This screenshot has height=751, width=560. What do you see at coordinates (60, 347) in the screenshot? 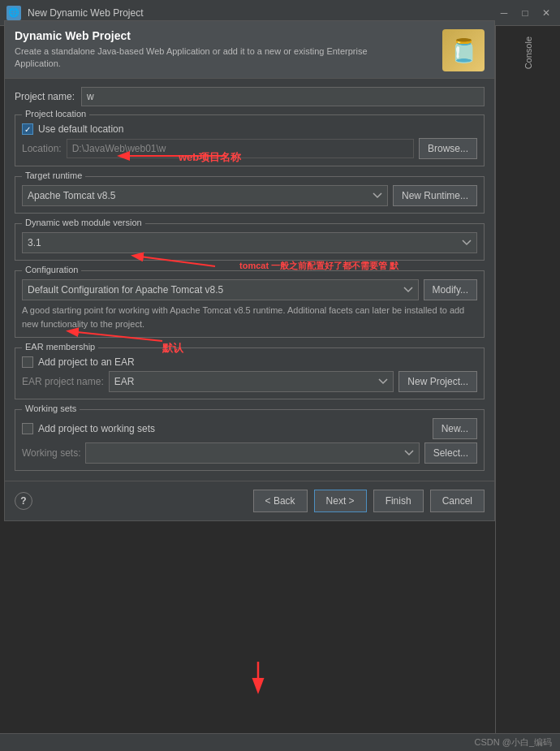
I see `ear-membership-legend: EAR membership` at bounding box center [60, 347].